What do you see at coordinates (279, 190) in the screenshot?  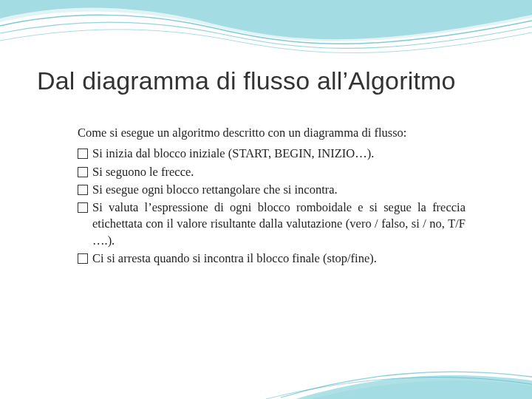 I see `bullet-text: Si esegue ogni blocco rettangolare che s…` at bounding box center [279, 190].